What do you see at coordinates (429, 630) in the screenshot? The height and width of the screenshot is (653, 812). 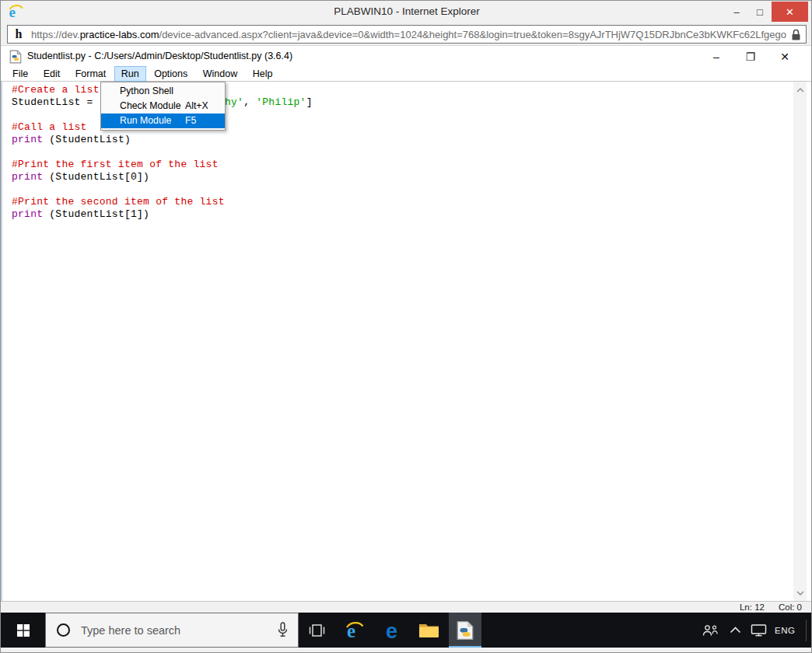 I see `taskbar-file-explorer-button` at bounding box center [429, 630].